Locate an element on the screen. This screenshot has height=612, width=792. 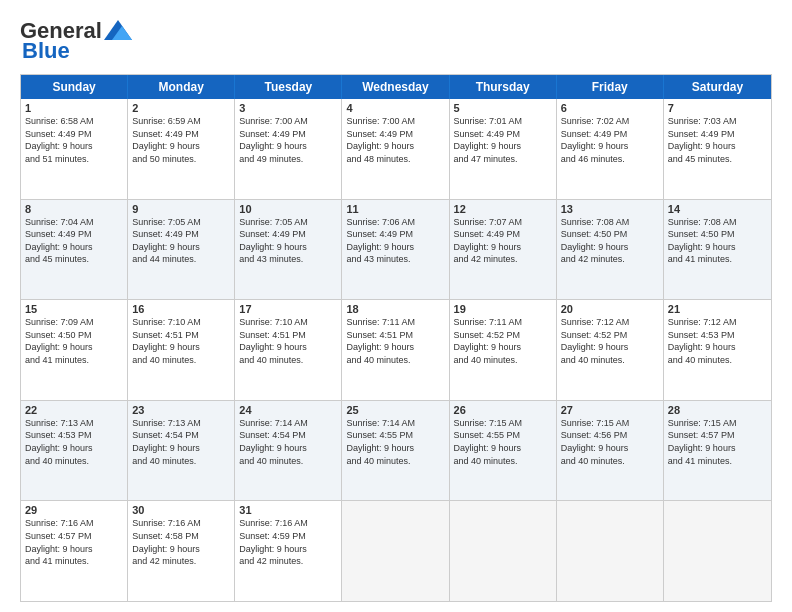
day-number: 15 is located at coordinates (74, 309).